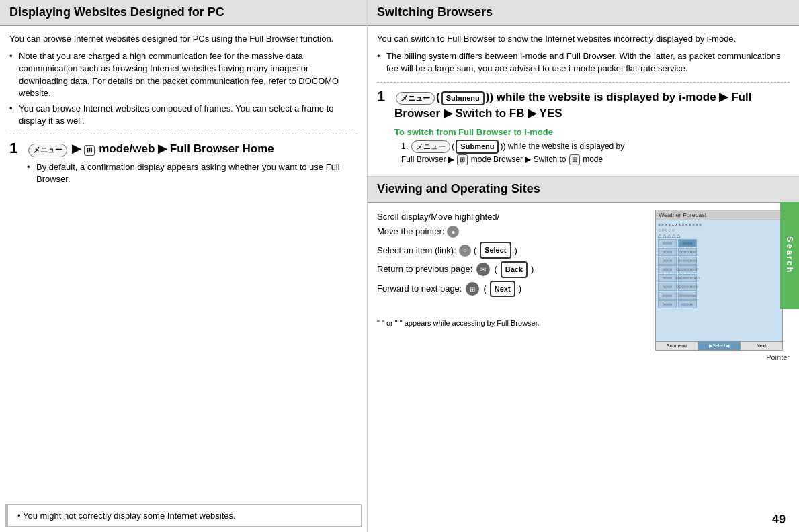 The image size is (799, 532). Describe the element at coordinates (513, 232) in the screenshot. I see `viewing-line-2: Move the pointer: ●` at that location.